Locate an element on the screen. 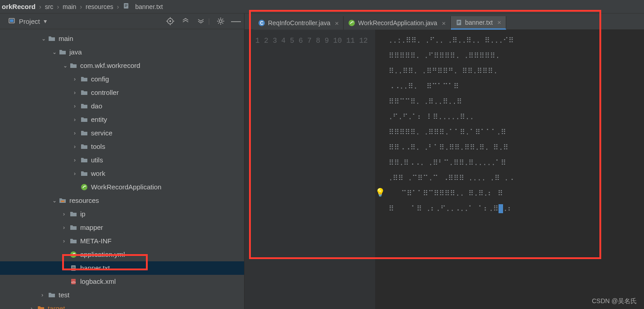 The image size is (644, 309). tree-item-utils: ›utils is located at coordinates (122, 160).